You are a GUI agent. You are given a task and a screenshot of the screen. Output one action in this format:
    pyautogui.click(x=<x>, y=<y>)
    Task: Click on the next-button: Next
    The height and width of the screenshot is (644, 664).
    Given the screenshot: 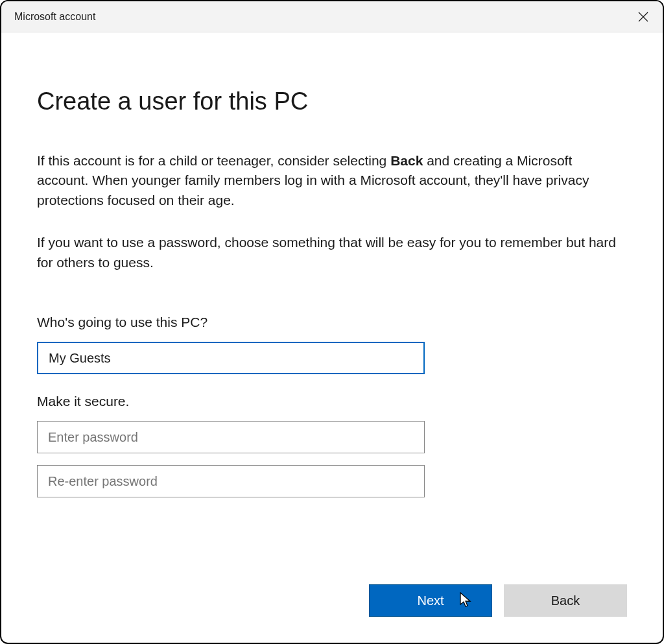 What is the action you would take?
    pyautogui.click(x=431, y=601)
    